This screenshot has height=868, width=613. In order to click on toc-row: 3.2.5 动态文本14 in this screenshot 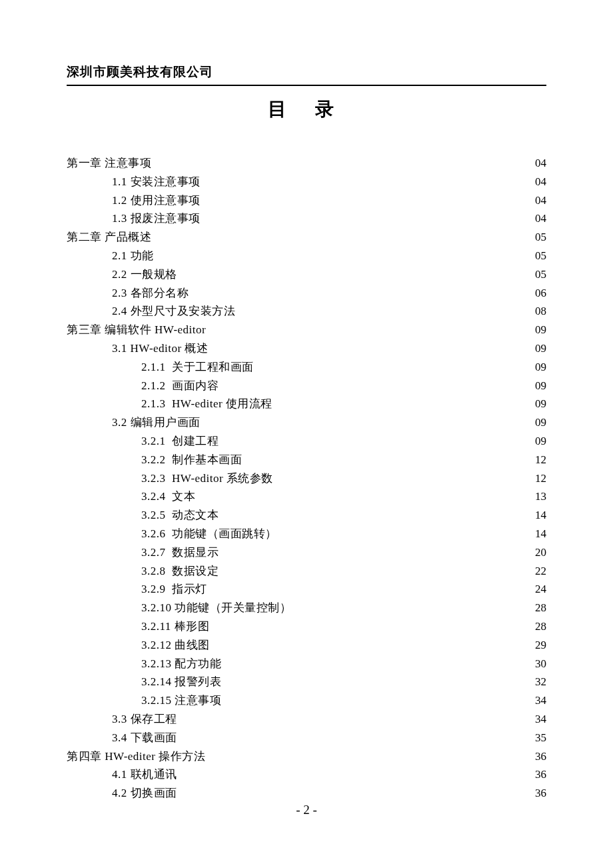, I will do `click(306, 515)`.